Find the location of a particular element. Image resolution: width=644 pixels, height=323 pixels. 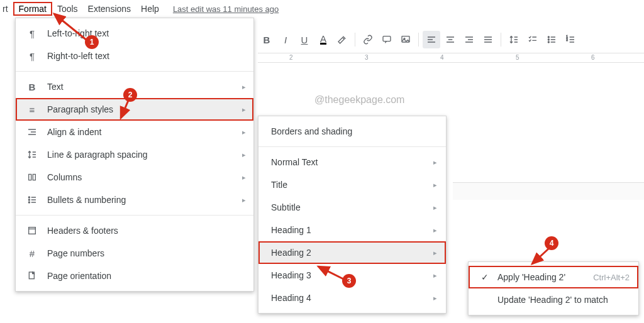

menu-item-label: Paragraph styles is located at coordinates (80, 109).